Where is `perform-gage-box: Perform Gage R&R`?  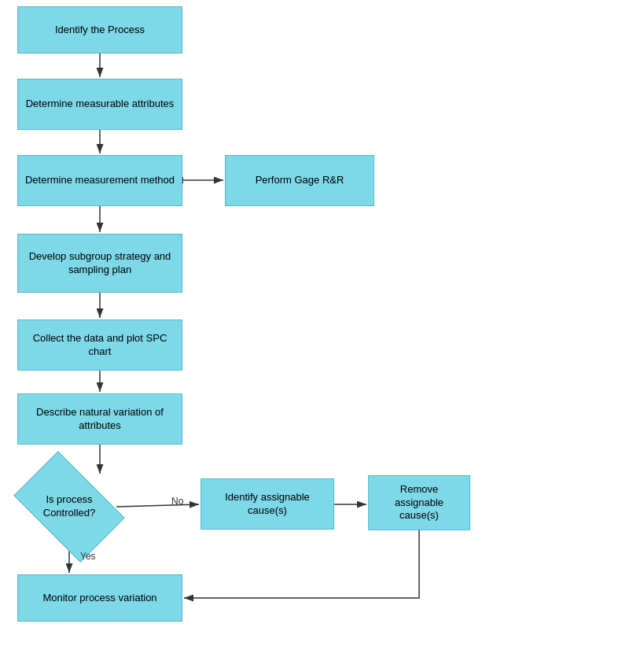
perform-gage-box: Perform Gage R&R is located at coordinates (300, 181).